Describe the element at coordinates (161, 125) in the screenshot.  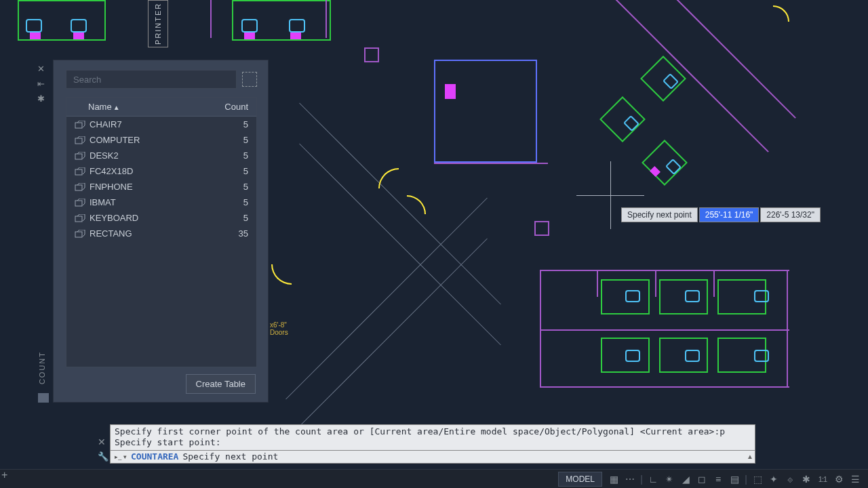
I see `table-row: CHAIR75` at that location.